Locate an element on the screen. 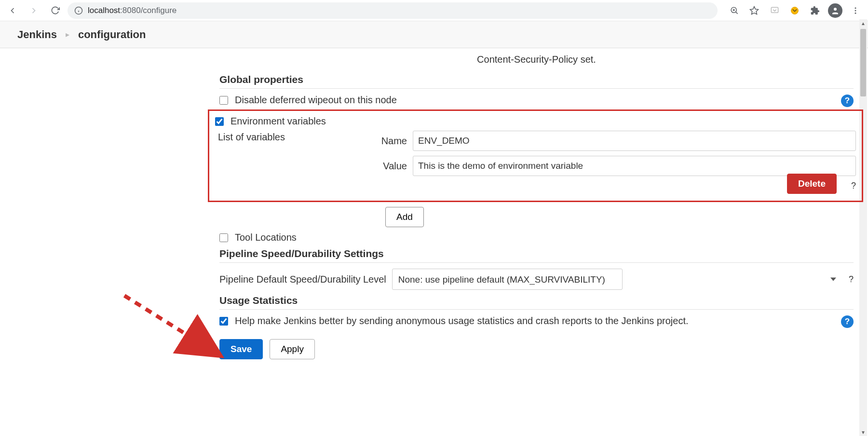  tool-locations-label: Tool Locations is located at coordinates (266, 237).